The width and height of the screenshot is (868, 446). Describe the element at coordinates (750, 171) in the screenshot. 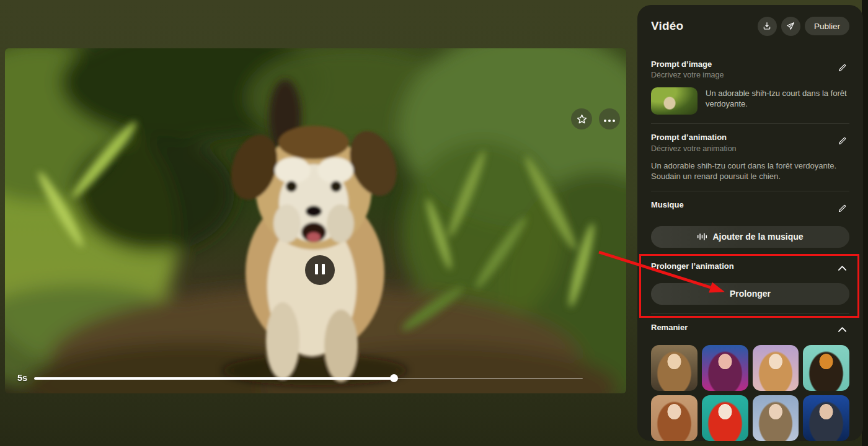

I see `animation-prompt-text: Un adorable shih-tzu court dans la forêt…` at that location.